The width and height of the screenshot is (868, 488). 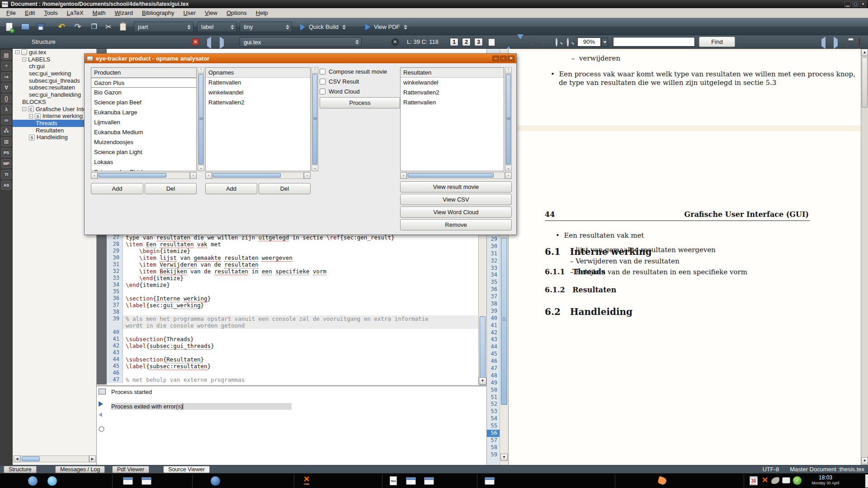 What do you see at coordinates (826, 481) in the screenshot?
I see `clock: 18:03 Monday 30 April` at bounding box center [826, 481].